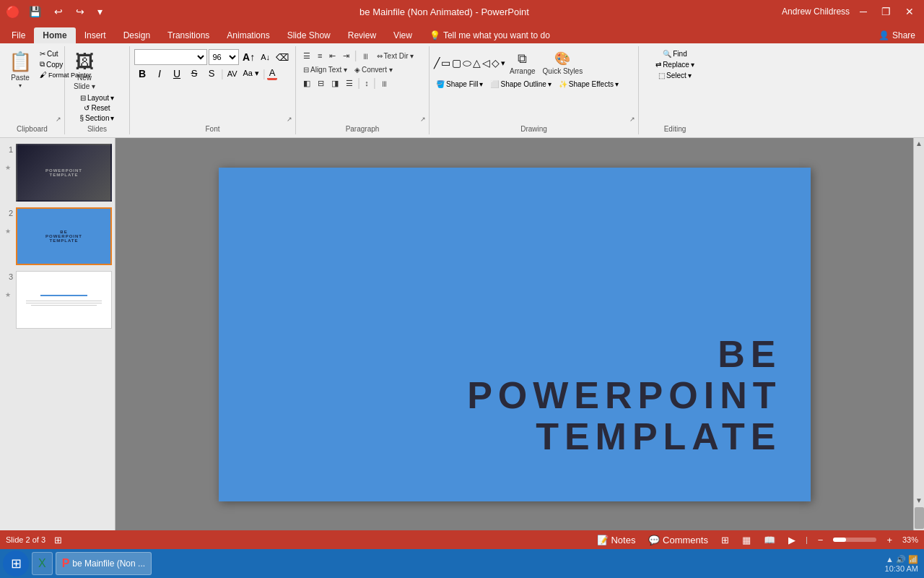 This screenshot has height=578, width=924. I want to click on taskbar-powerpoint: P be Mainfile (Non ..., so click(104, 564).